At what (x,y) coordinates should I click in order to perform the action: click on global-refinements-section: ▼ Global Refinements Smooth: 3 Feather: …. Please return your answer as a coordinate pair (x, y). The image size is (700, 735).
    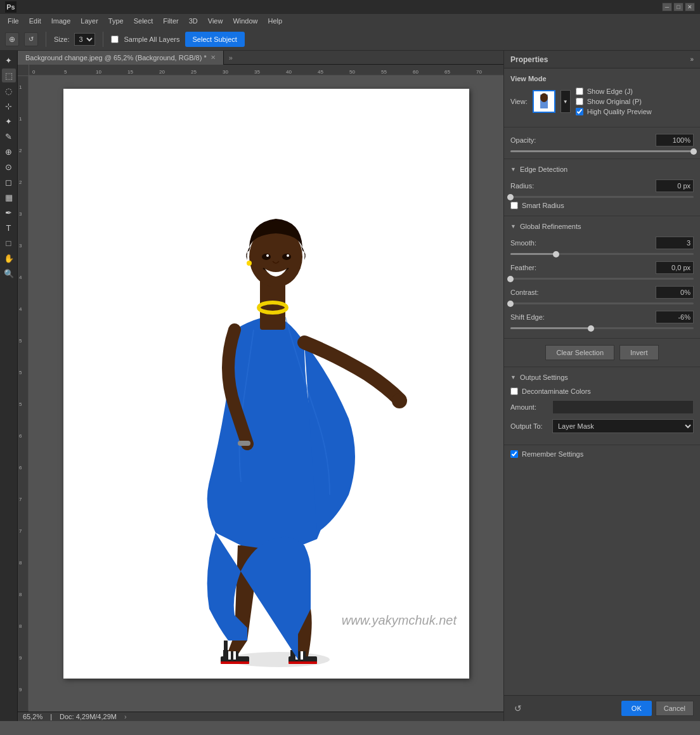
    Looking at the image, I should click on (602, 278).